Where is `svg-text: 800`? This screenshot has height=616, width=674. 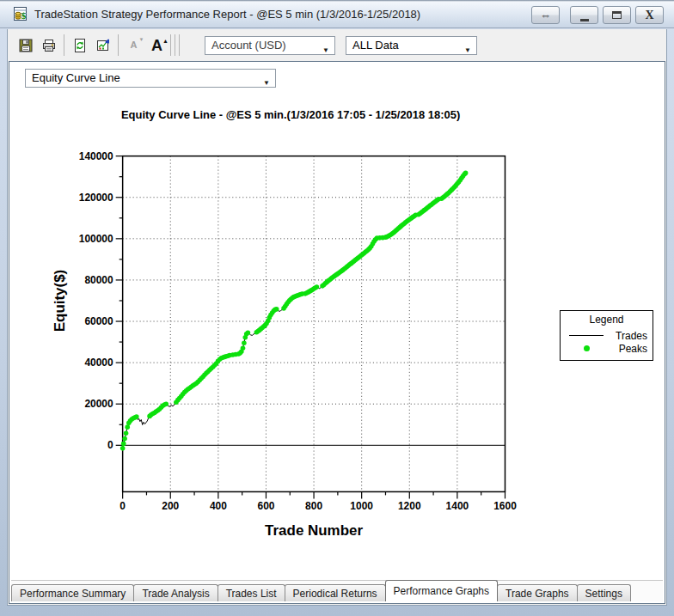
svg-text: 800 is located at coordinates (314, 506).